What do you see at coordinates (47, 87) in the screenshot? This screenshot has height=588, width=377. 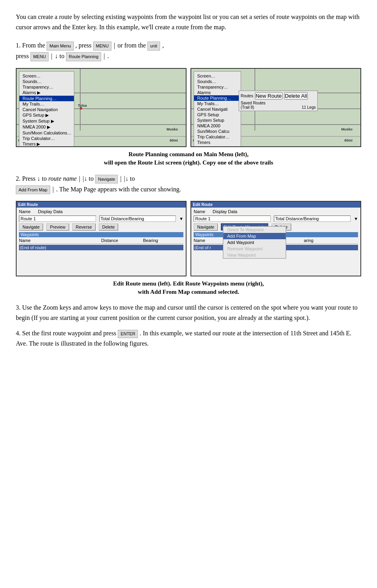 I see `menu-transparency: Transparency…` at bounding box center [47, 87].